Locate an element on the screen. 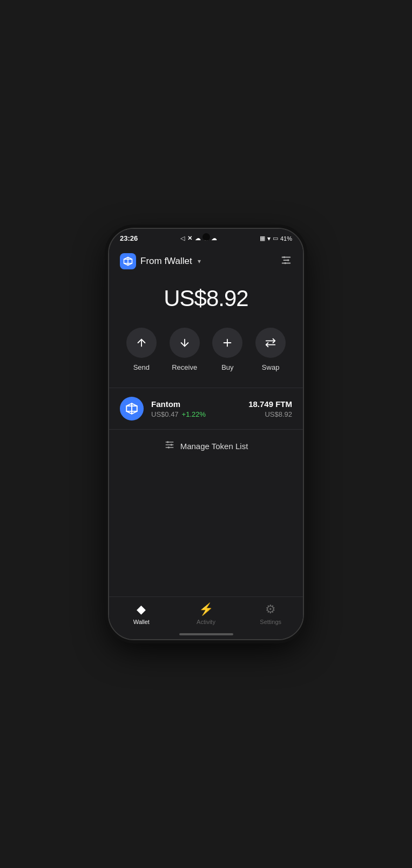 This screenshot has height=868, width=412. token-balance-fantom: 18.749 FTM US$8.92 is located at coordinates (270, 409).